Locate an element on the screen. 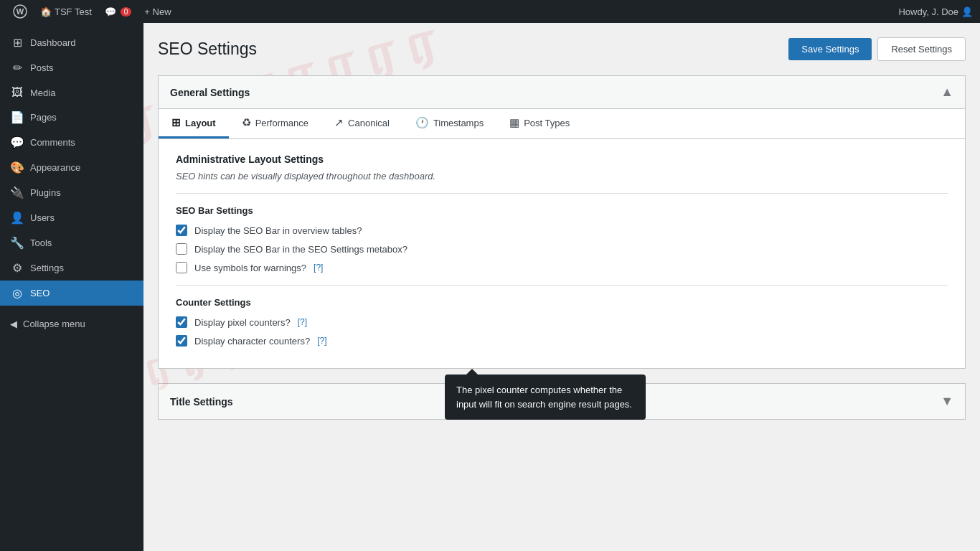 The width and height of the screenshot is (980, 551). checkbox-row-seo-bar-symbols: Use symbols for warnings? [?] is located at coordinates (562, 268).